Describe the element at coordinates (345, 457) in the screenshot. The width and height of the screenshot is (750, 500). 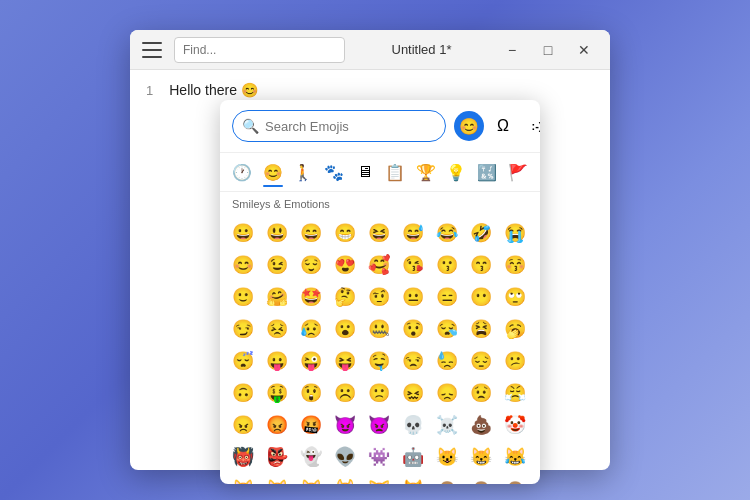
I see `emoji-button: 👽` at that location.